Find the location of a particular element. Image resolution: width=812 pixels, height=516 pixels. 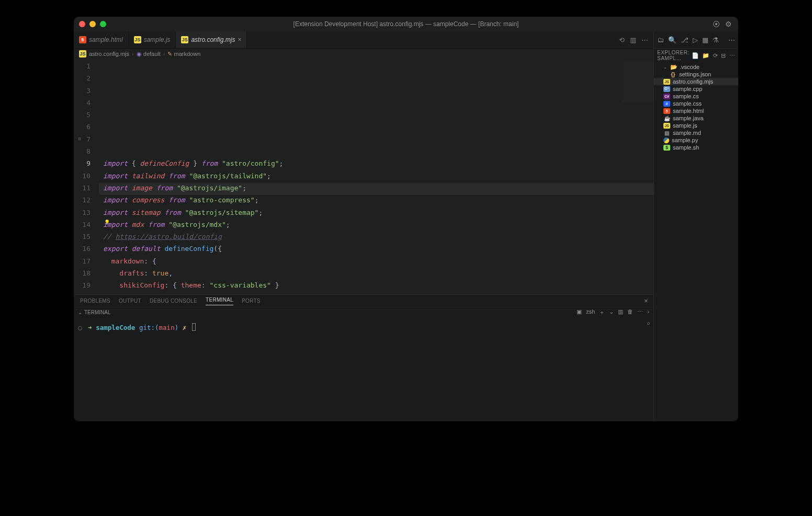

folder-icon: 📂 is located at coordinates (674, 67).